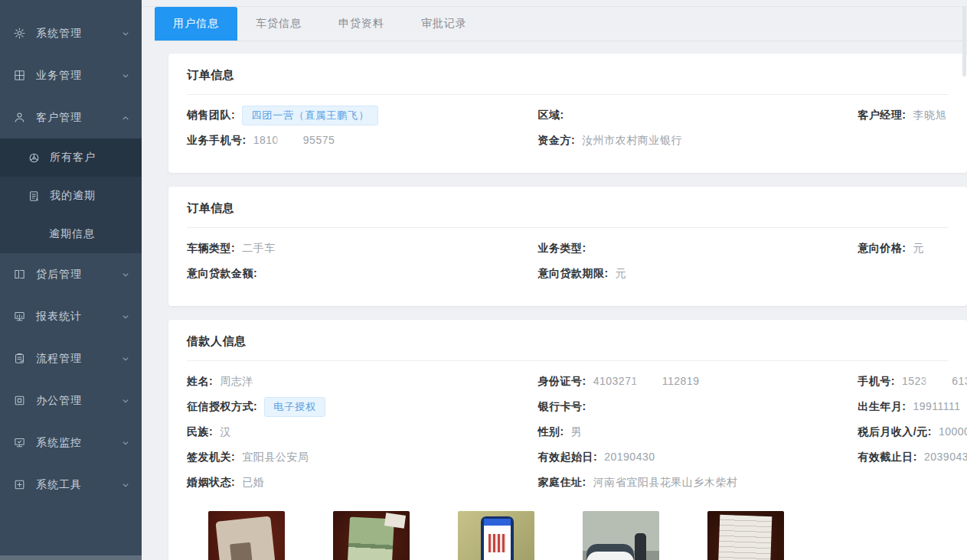  Describe the element at coordinates (70, 442) in the screenshot. I see `sidebar-item-system-monitor: 系统监控` at that location.